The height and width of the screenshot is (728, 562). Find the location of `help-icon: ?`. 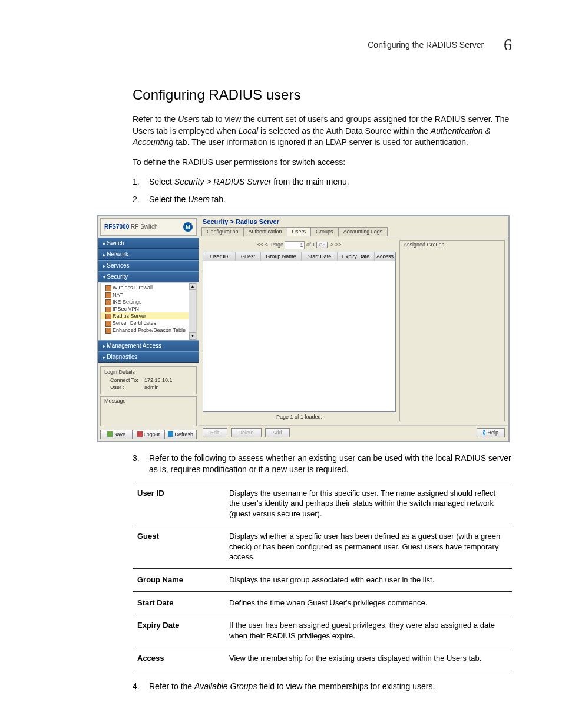

help-icon: ? is located at coordinates (484, 433).